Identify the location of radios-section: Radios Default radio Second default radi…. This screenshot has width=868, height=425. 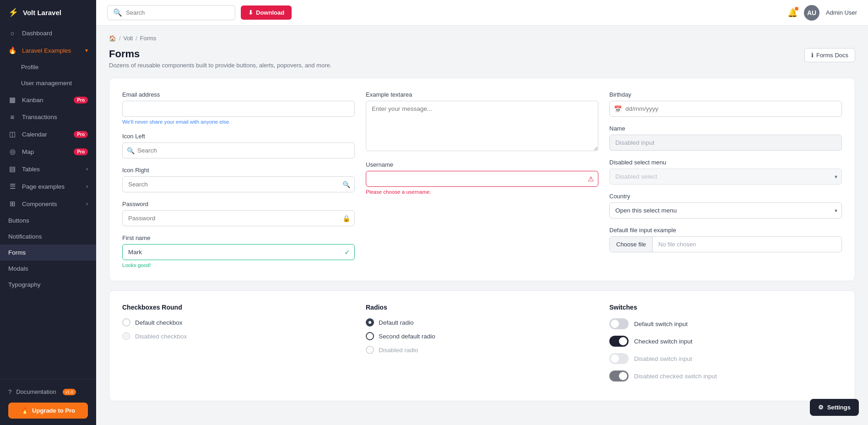
(482, 346).